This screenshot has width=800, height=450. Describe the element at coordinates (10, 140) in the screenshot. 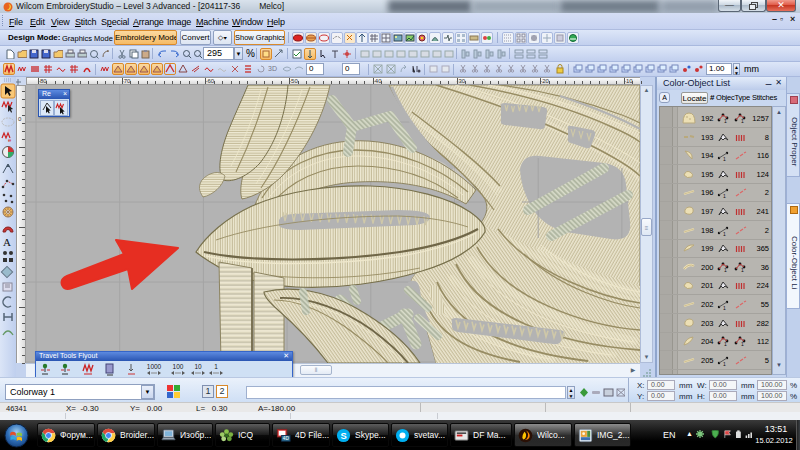

I see `svg-text: e` at that location.